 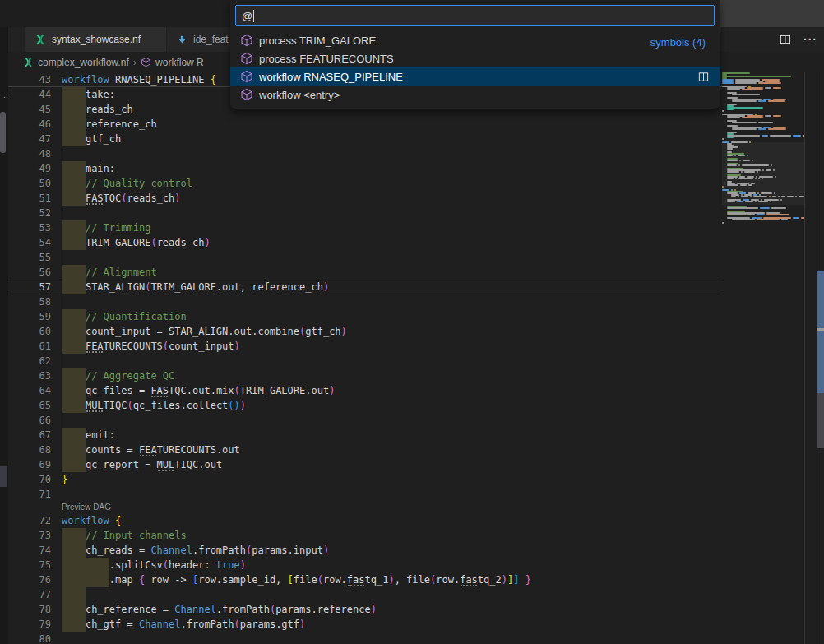 What do you see at coordinates (35, 376) in the screenshot?
I see `line-number: 63` at bounding box center [35, 376].